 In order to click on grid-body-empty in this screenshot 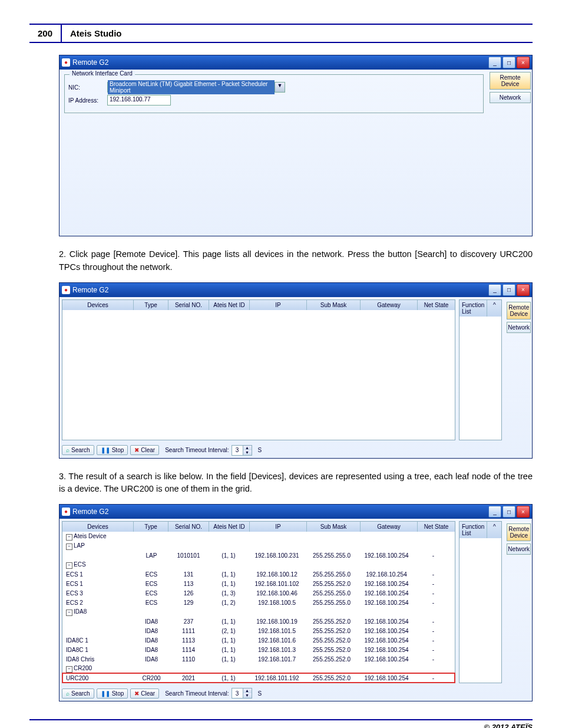, I will do `click(259, 375)`.